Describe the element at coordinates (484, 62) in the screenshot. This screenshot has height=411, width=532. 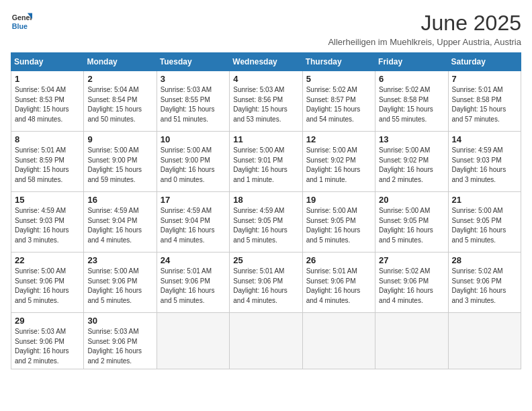
I see `calendar-day-header: Saturday` at that location.